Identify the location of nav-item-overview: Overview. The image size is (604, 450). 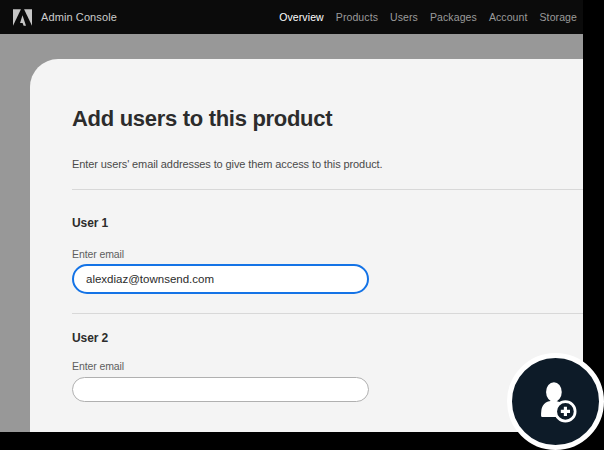
(302, 17).